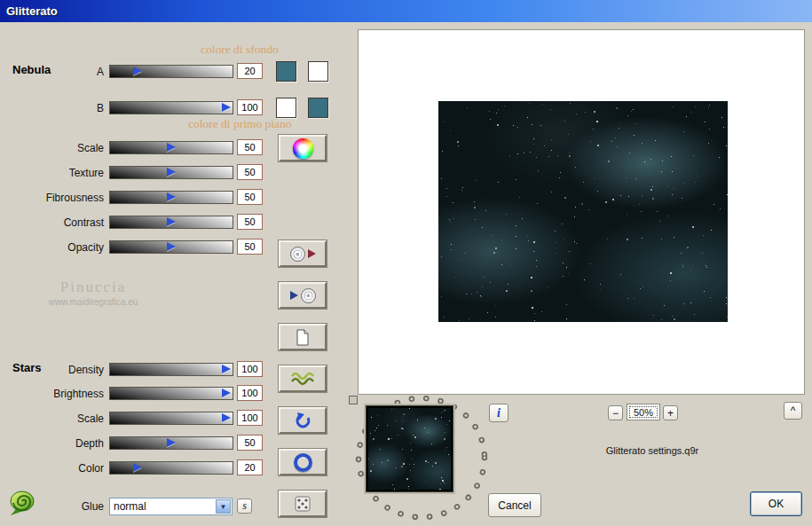  Describe the element at coordinates (51, 72) in the screenshot. I see `label-nebula-a: A` at that location.